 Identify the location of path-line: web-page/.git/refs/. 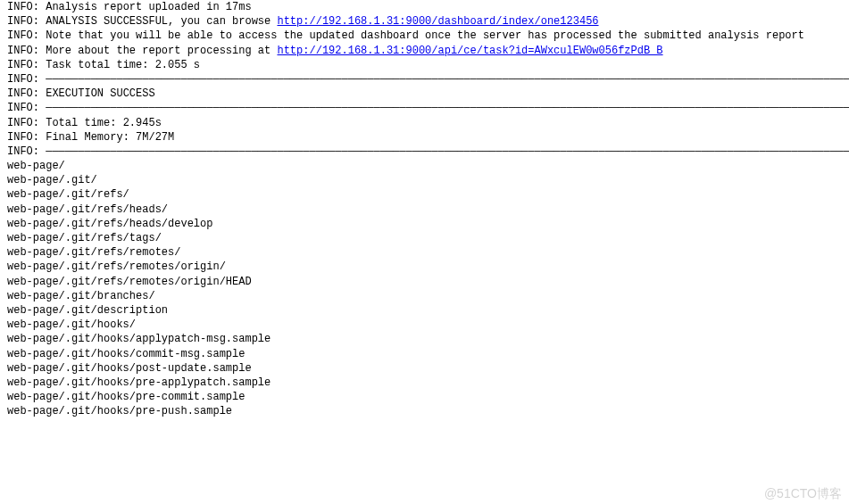
(429, 194).